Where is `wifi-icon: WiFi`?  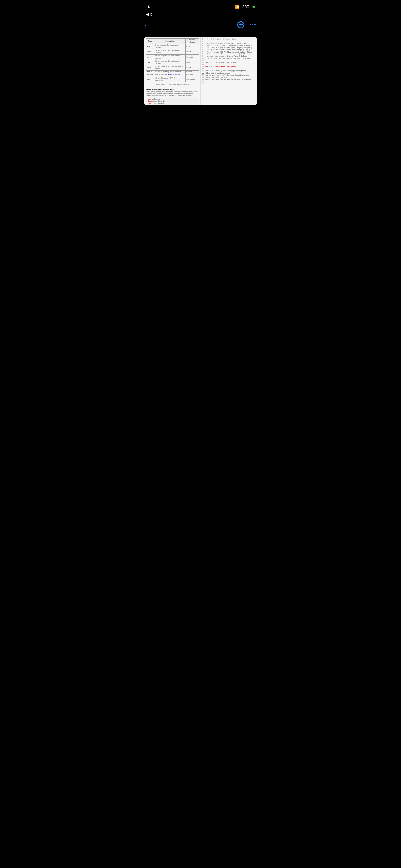
wifi-icon: WiFi is located at coordinates (246, 7).